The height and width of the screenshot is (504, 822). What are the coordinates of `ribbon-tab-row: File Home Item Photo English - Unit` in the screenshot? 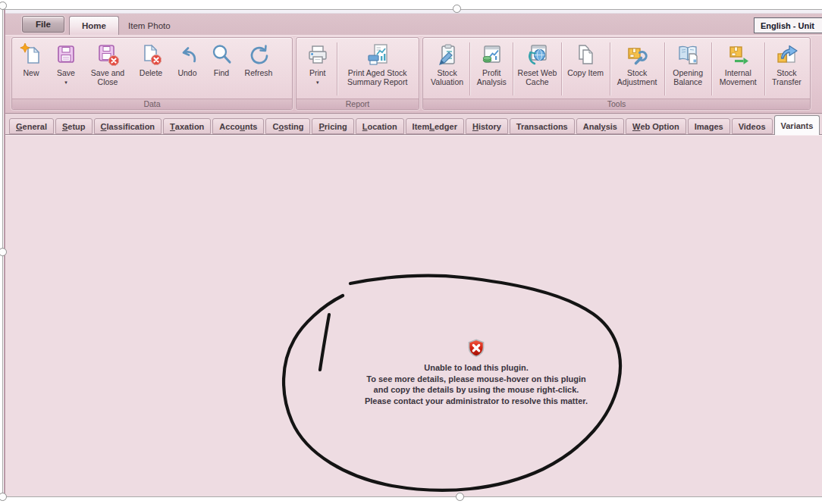 It's located at (414, 24).